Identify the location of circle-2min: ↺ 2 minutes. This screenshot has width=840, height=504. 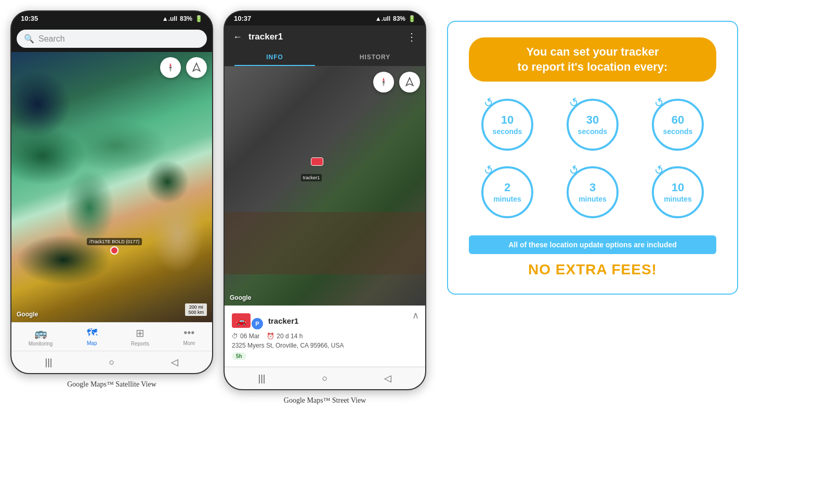
(507, 192).